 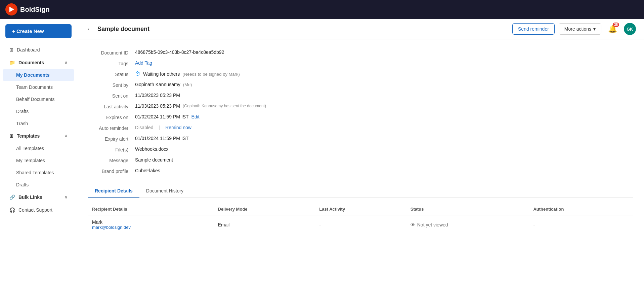 I want to click on contact-support-label: Contact Support, so click(x=36, y=210).